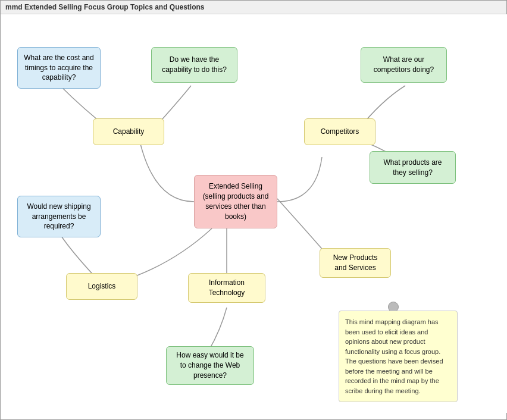  What do you see at coordinates (227, 288) in the screenshot?
I see `it-label: Information Technology` at bounding box center [227, 288].